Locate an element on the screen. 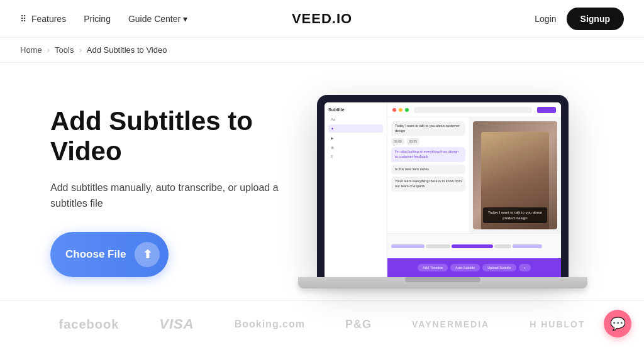 The width and height of the screenshot is (644, 350). dot-red is located at coordinates (394, 110).